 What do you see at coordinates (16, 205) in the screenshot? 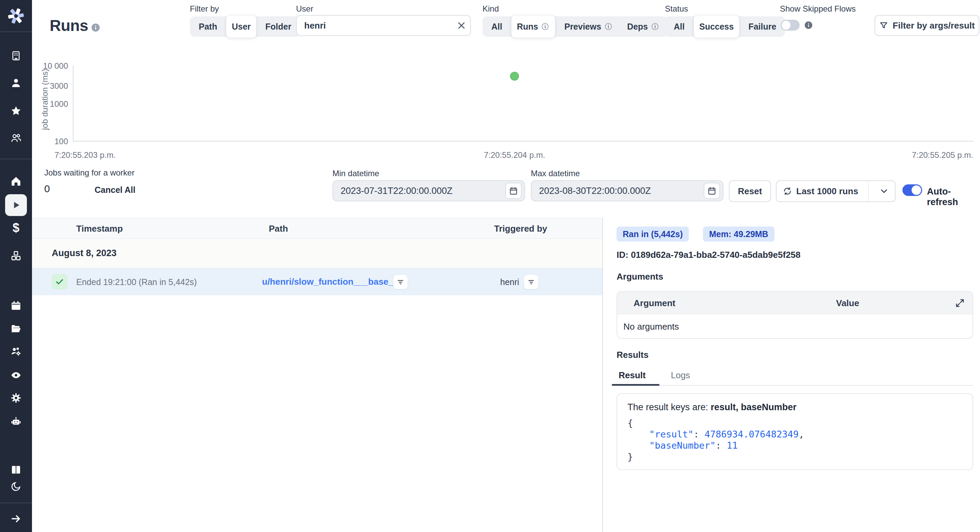
I see `sidebar-item-runs-selected` at bounding box center [16, 205].